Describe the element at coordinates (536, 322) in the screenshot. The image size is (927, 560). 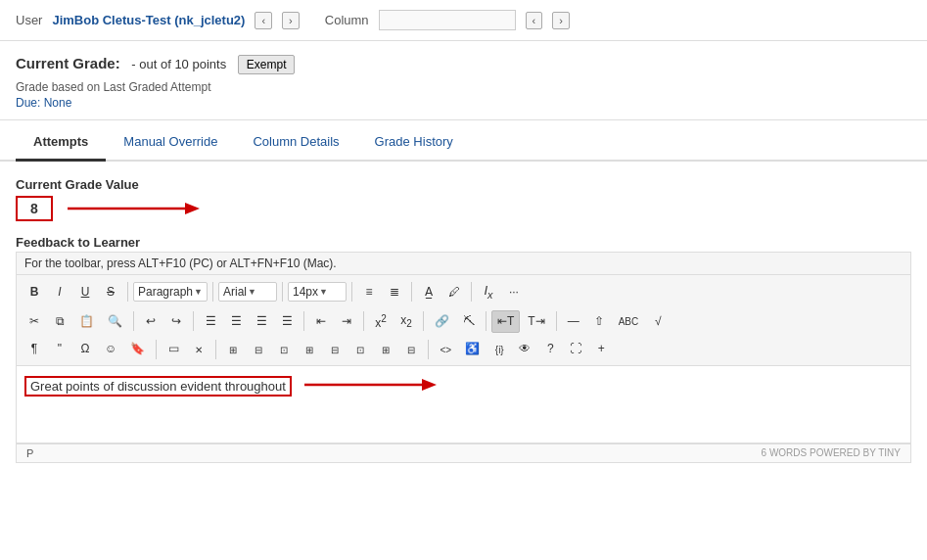
I see `ltr-btn: T⇥` at that location.